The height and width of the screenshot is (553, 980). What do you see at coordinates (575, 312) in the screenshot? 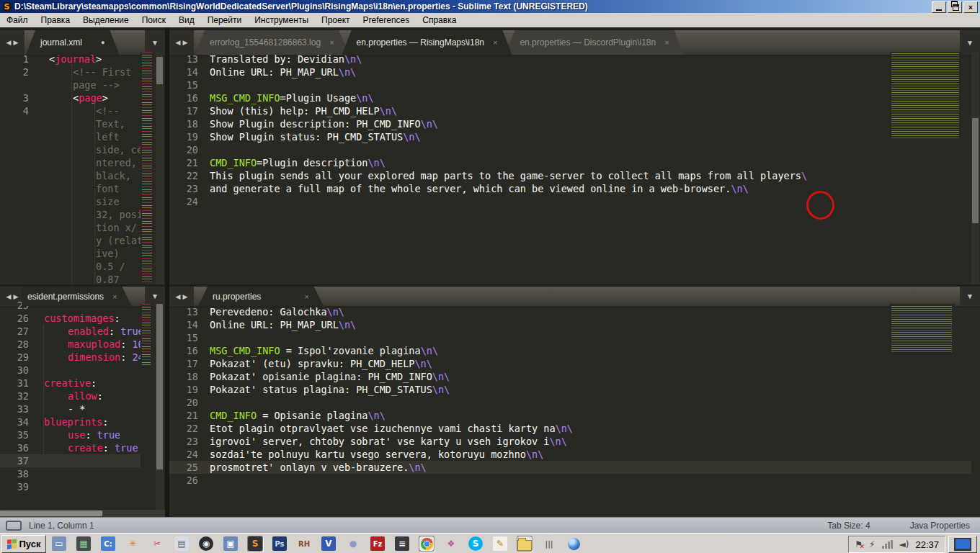
I see `code-line: 13Perevedeno: Galochka\n\` at bounding box center [575, 312].